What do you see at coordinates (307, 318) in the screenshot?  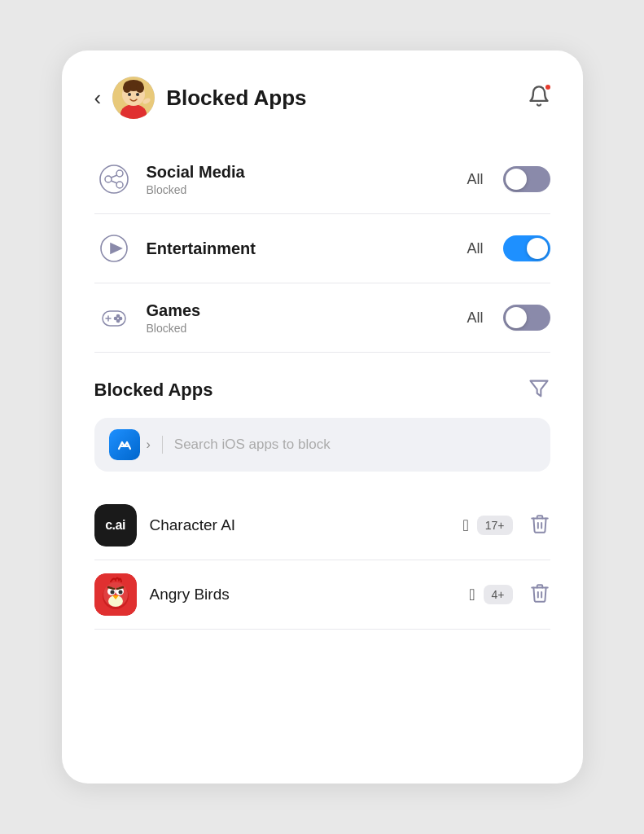 I see `games-text: Games Blocked` at bounding box center [307, 318].